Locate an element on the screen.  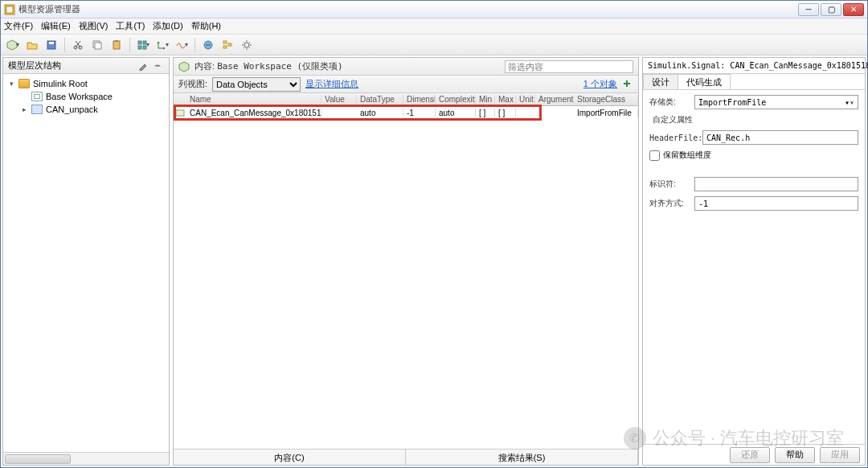
menu-edit: 编辑(E) is located at coordinates (56, 26).